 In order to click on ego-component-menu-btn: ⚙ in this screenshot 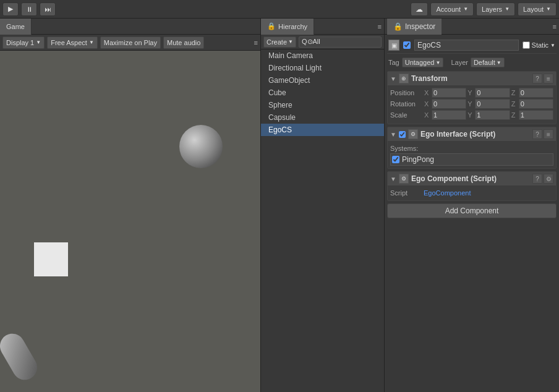, I will do `click(548, 179)`.